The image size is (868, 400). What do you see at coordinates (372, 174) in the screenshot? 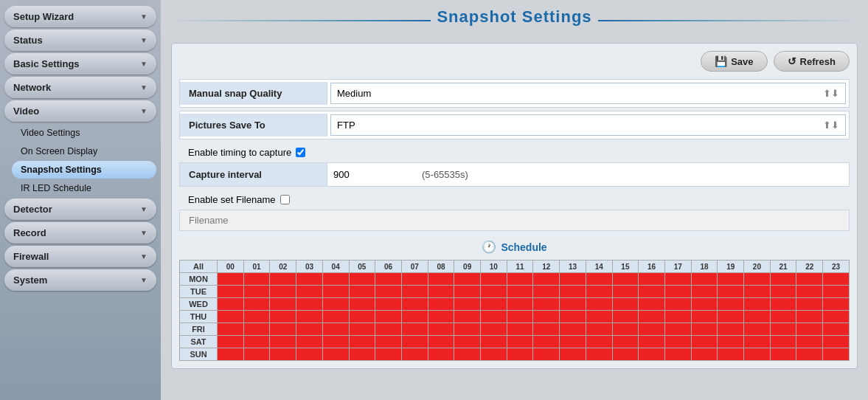
I see `capture-interval-input` at bounding box center [372, 174].